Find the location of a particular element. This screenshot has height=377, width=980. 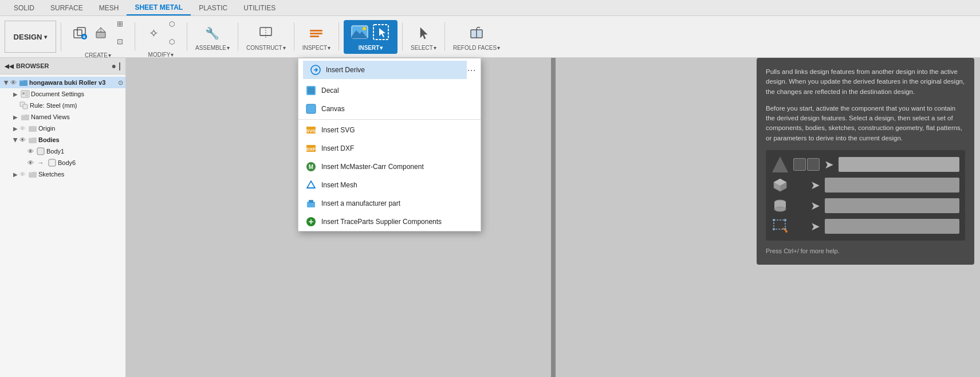

dropdown-item-decal: Decal is located at coordinates (389, 91).